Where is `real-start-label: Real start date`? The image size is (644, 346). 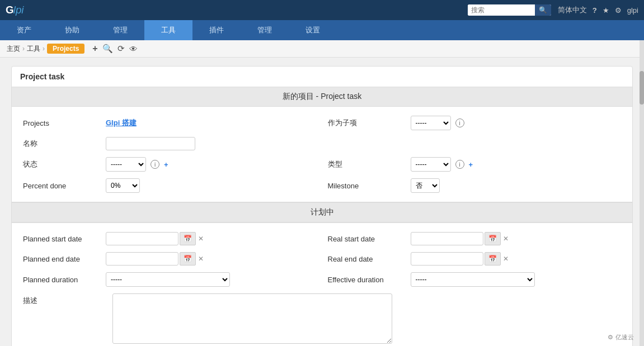
real-start-label: Real start date is located at coordinates (367, 239).